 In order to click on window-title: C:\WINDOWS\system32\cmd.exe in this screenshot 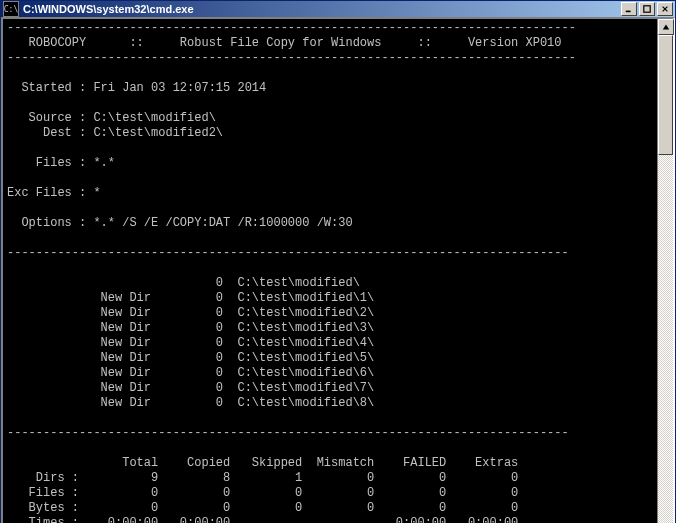, I will do `click(322, 9)`.